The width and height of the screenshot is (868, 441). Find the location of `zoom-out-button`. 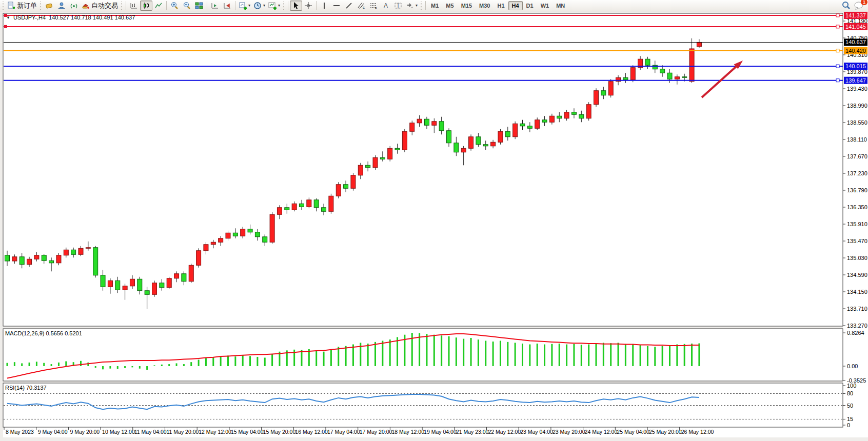

zoom-out-button is located at coordinates (187, 6).